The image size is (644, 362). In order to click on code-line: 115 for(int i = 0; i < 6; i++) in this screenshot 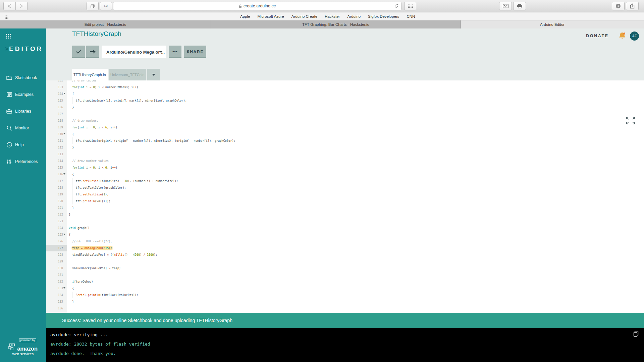, I will do `click(345, 168)`.